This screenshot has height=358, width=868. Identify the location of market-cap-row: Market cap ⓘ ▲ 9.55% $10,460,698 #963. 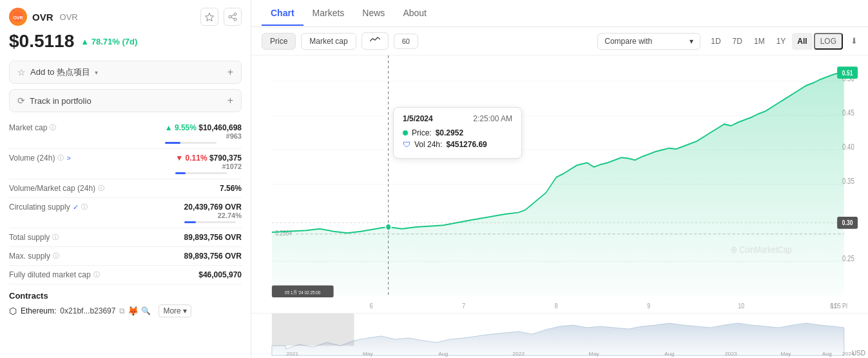
(125, 134).